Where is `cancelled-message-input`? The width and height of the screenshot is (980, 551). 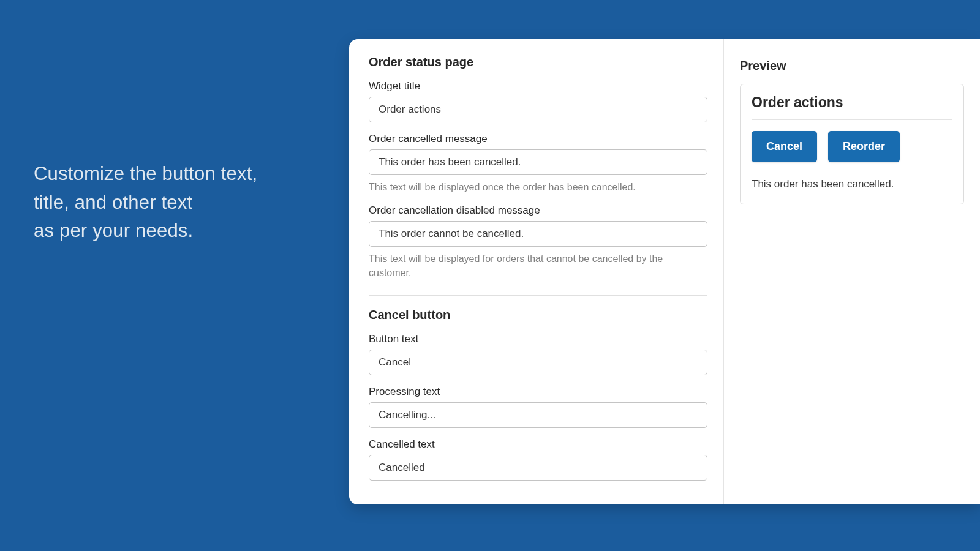 cancelled-message-input is located at coordinates (538, 162).